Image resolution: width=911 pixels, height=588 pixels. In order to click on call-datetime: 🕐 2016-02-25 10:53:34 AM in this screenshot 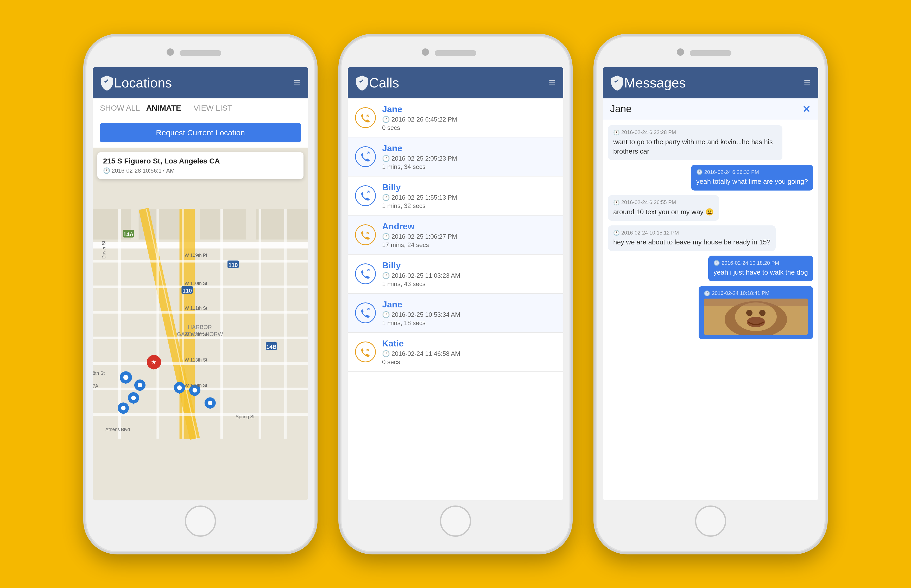, I will do `click(421, 315)`.